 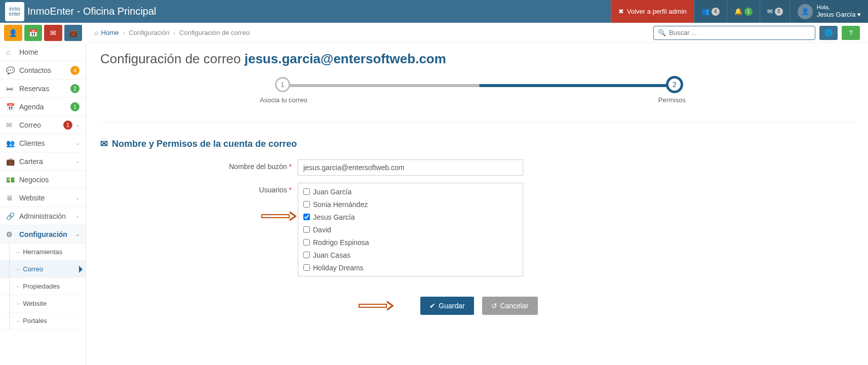 What do you see at coordinates (859, 15) in the screenshot?
I see `chevron-down-icon: ▾` at bounding box center [859, 15].